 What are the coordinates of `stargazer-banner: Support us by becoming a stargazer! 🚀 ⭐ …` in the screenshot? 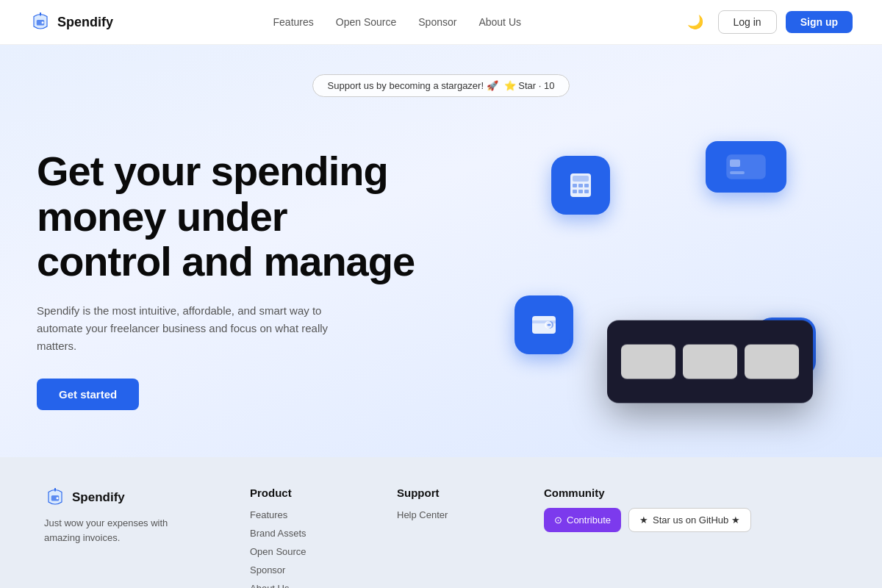 It's located at (441, 85).